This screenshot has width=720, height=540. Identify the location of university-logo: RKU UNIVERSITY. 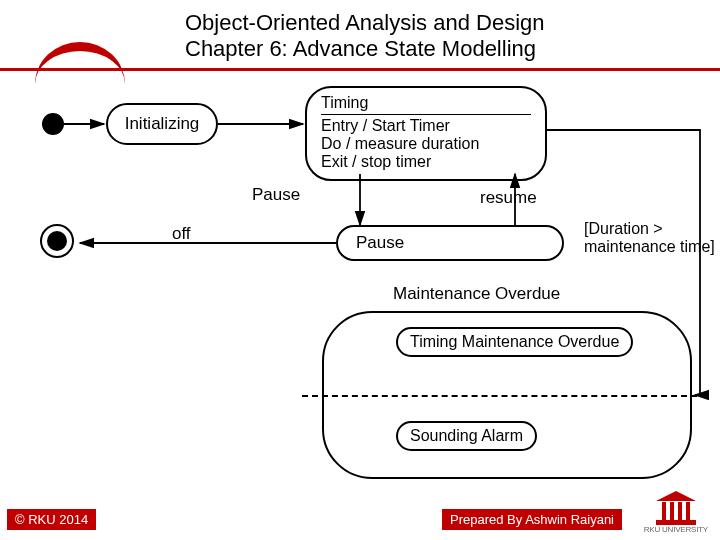
(676, 512).